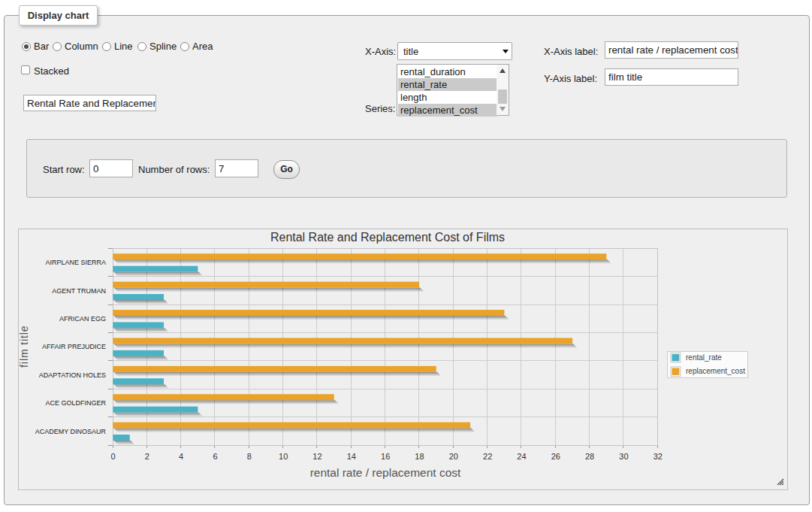 The height and width of the screenshot is (512, 812). I want to click on svg-text: 10, so click(283, 456).